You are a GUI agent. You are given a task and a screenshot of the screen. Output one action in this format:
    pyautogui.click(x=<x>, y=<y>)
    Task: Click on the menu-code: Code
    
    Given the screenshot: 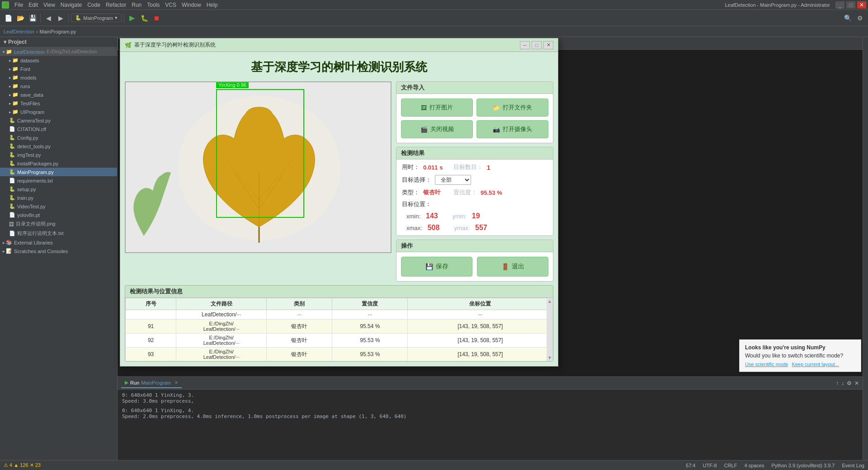 What is the action you would take?
    pyautogui.click(x=94, y=5)
    